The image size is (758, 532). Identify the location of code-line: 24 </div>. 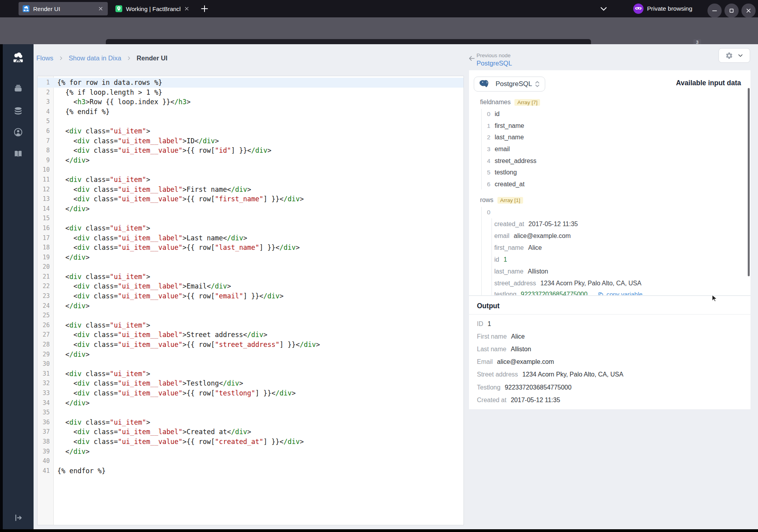
(250, 306).